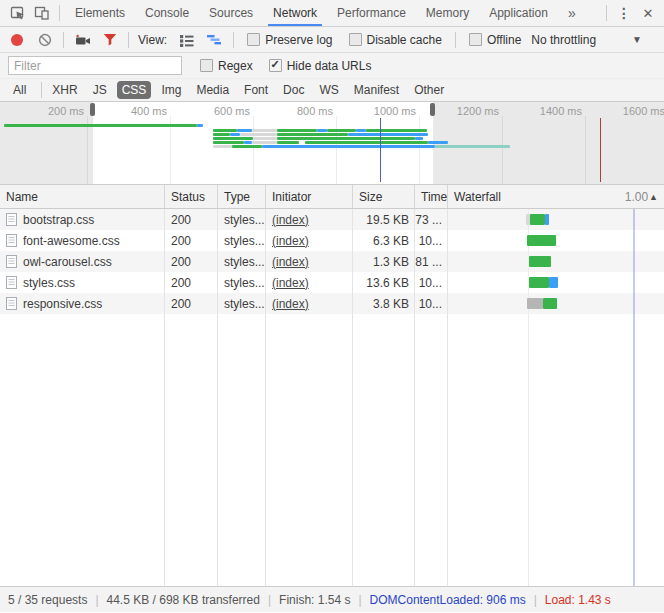 This screenshot has height=613, width=664. I want to click on type-filter-all: All, so click(20, 90).